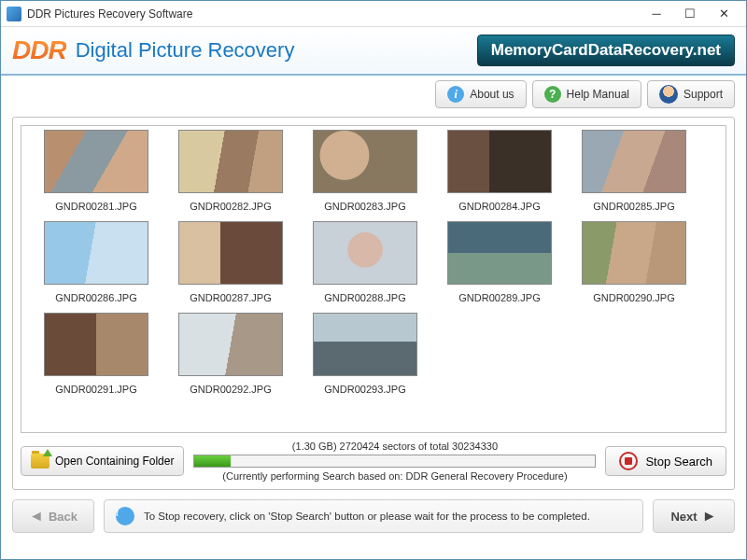  What do you see at coordinates (499, 206) in the screenshot?
I see `thumbnail-filename: GNDR00284.JPG` at bounding box center [499, 206].